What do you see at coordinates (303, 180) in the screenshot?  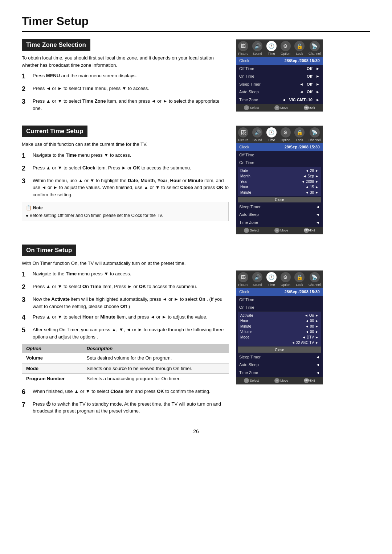 I see `tv-menu-2: 🖼 Picture 🔊 Sound 🕐 Time ⚙ Option` at bounding box center [303, 180].